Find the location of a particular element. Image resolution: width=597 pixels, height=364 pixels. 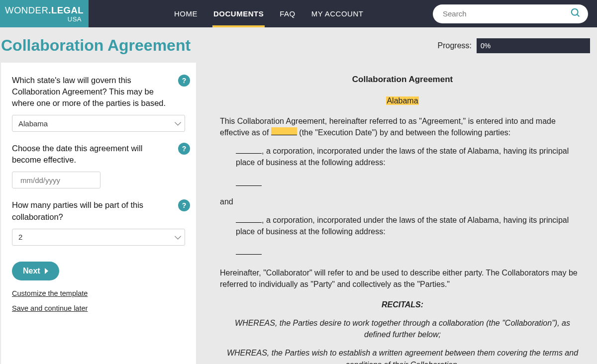

preview-state-line: Alabama is located at coordinates (402, 100).